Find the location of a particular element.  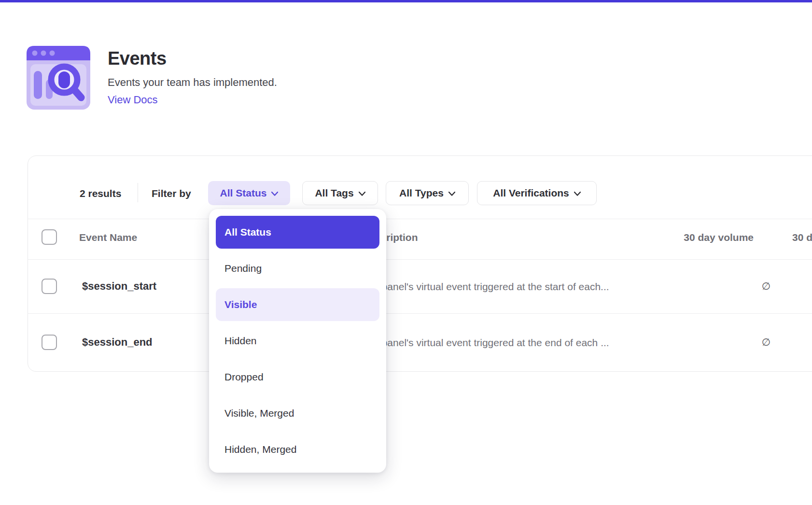

status-filter-button: All Status is located at coordinates (249, 193).